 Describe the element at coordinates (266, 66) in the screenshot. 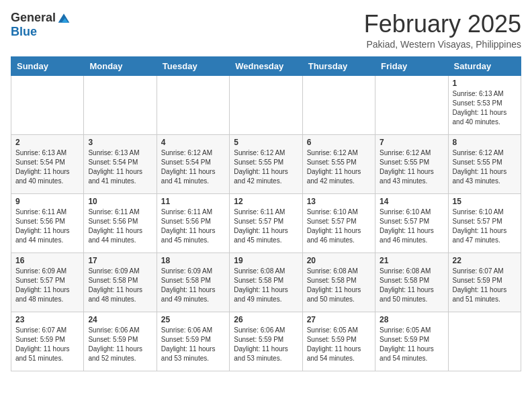

I see `weekday-header-wednesday: Wednesday` at that location.